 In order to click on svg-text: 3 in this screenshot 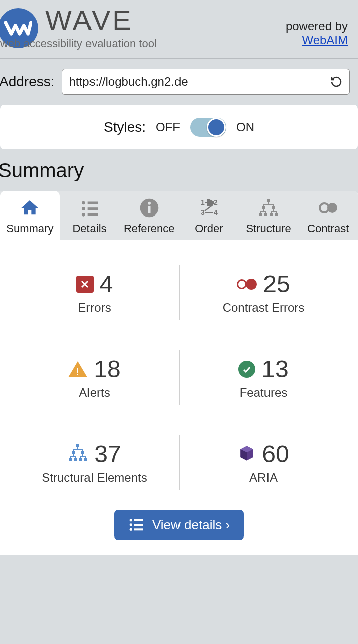, I will do `click(203, 212)`.